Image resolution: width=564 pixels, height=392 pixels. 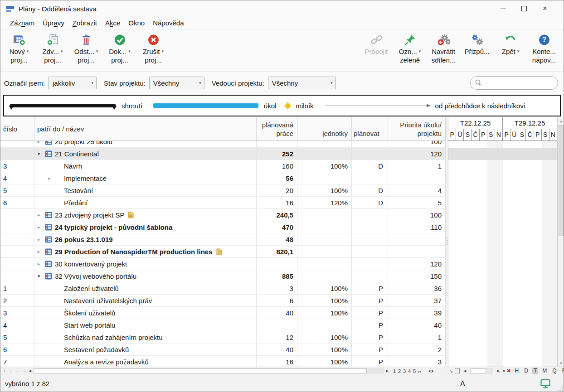 I want to click on outline-level-button: ∞, so click(x=419, y=371).